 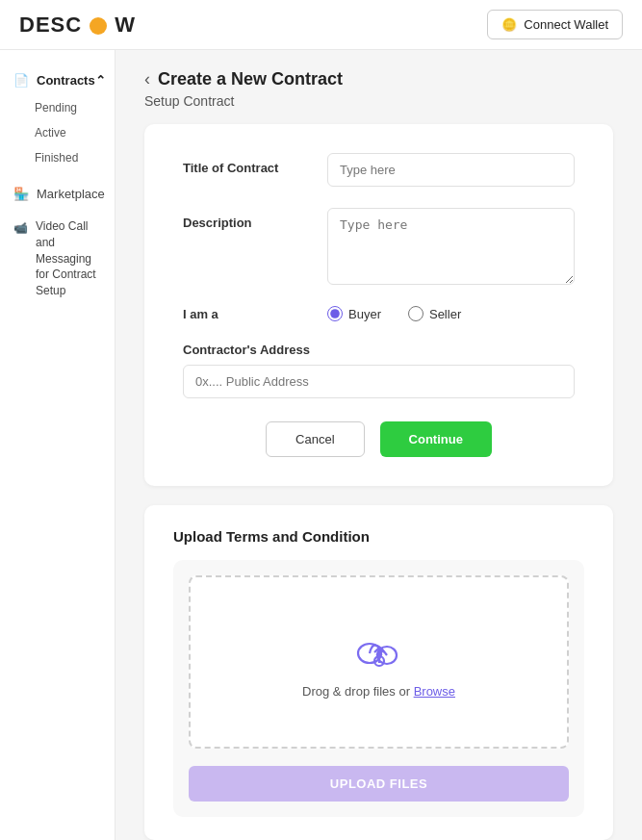 What do you see at coordinates (435, 691) in the screenshot?
I see `browse-link: Browse` at bounding box center [435, 691].